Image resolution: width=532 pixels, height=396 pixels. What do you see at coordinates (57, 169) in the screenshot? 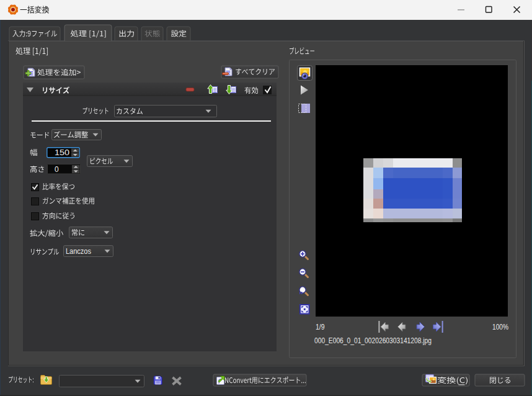
I see `svg-text: 0` at bounding box center [57, 169].